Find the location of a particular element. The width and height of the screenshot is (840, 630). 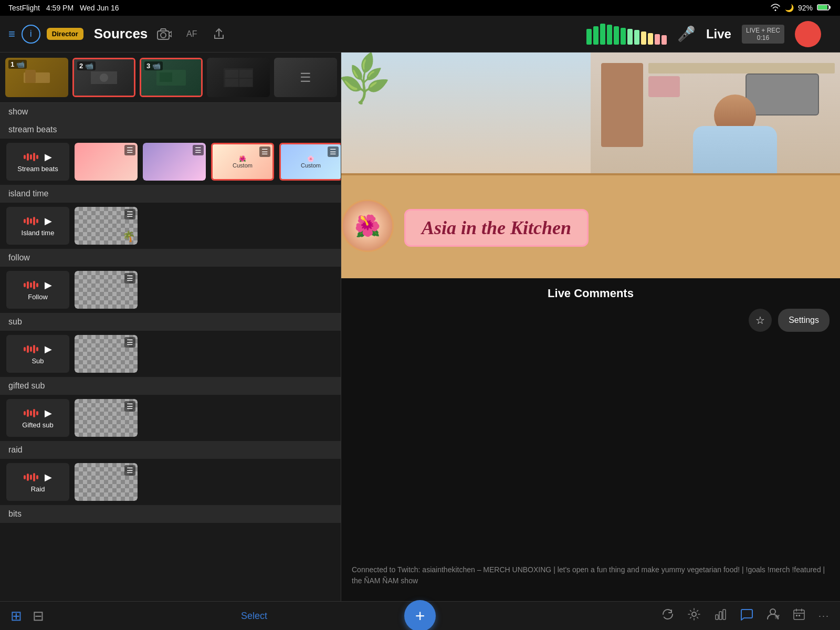

calendar-icon is located at coordinates (799, 616).